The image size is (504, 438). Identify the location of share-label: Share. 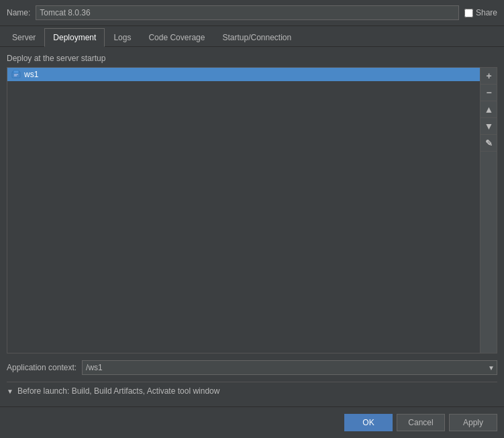
(487, 13).